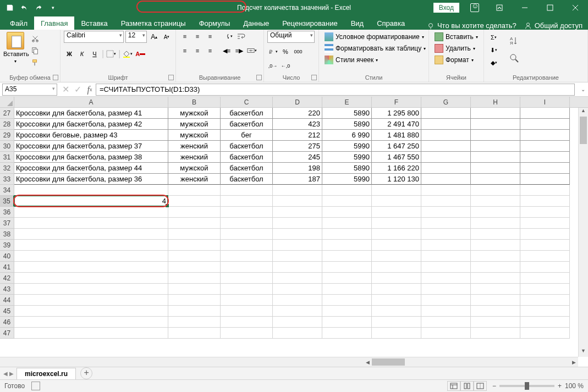 The image size is (588, 392). What do you see at coordinates (91, 201) in the screenshot?
I see `cell: 4` at bounding box center [91, 201].